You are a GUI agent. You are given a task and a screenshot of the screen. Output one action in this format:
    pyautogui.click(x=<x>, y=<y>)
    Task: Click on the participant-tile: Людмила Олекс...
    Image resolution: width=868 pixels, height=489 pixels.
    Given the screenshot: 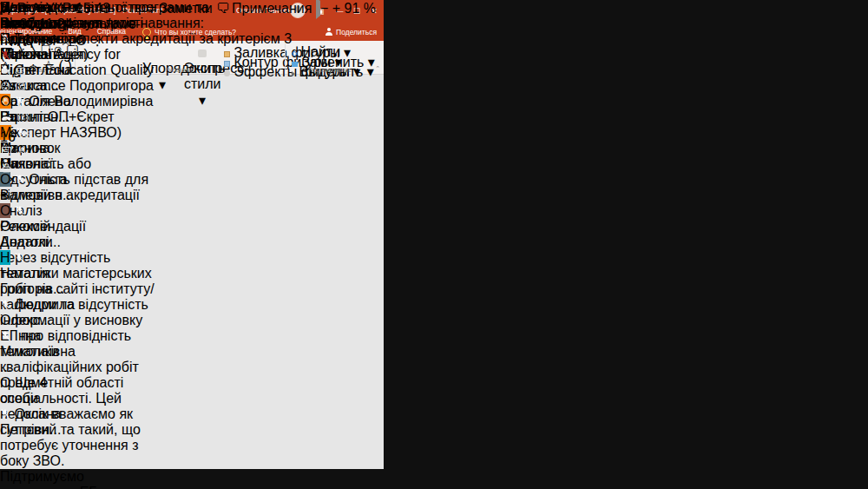 What is the action you would take?
    pyautogui.click(x=38, y=313)
    